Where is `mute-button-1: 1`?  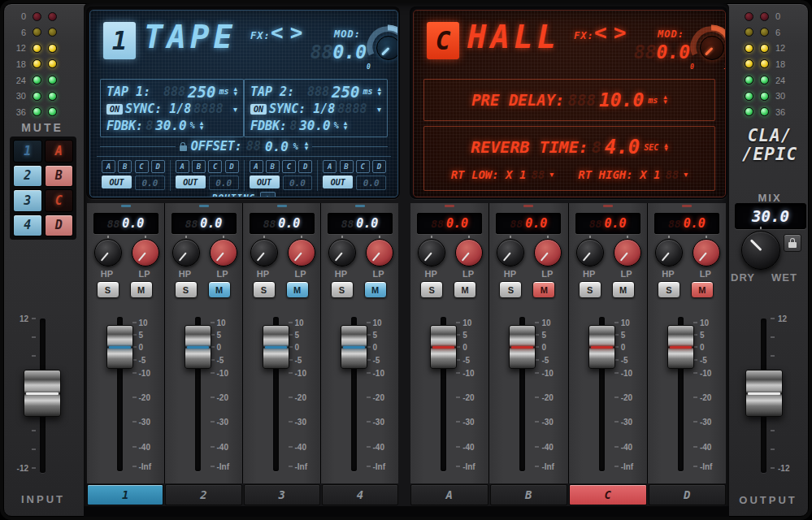 mute-button-1: 1 is located at coordinates (28, 151).